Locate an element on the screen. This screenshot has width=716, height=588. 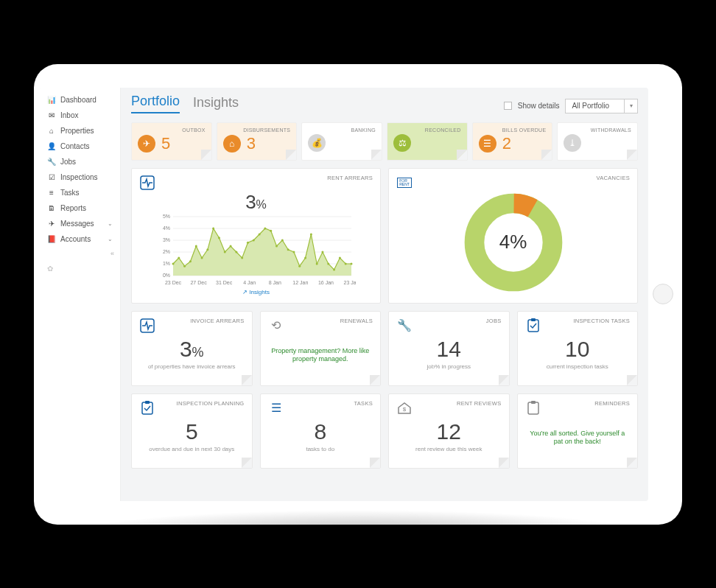
card-subtitle: job% in progress is located at coordinates (449, 367).